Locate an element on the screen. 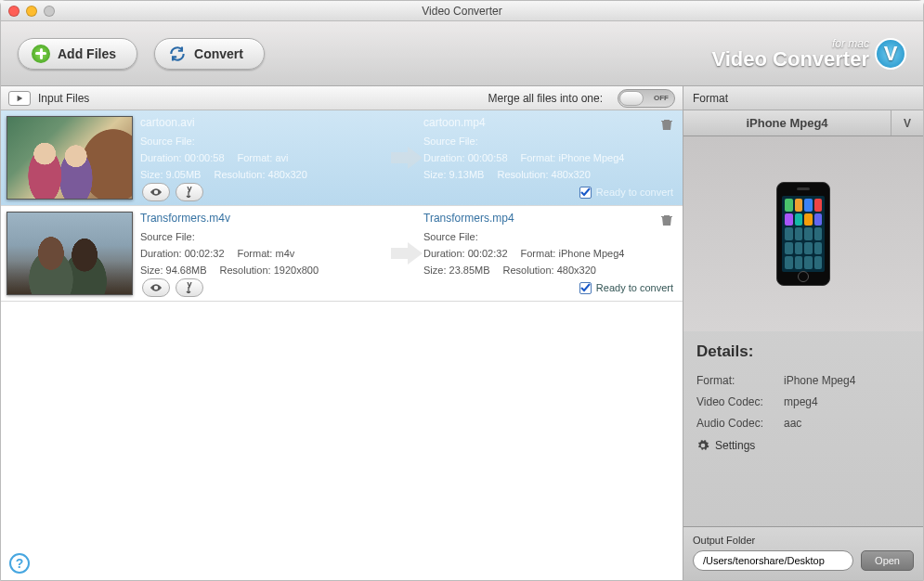 Image resolution: width=924 pixels, height=581 pixels. dest-filename: Transformers.mp4 is located at coordinates (548, 218).